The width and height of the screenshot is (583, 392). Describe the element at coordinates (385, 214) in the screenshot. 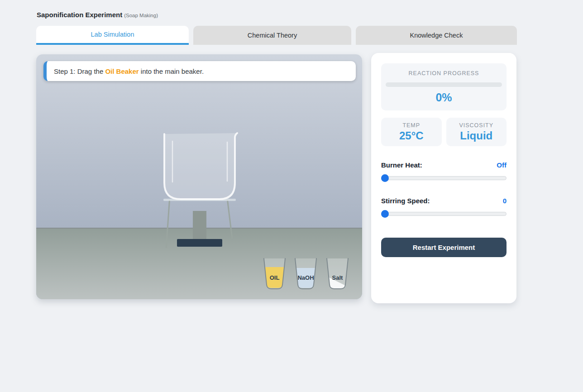

I see `stirring-speed-slider-thumb` at that location.